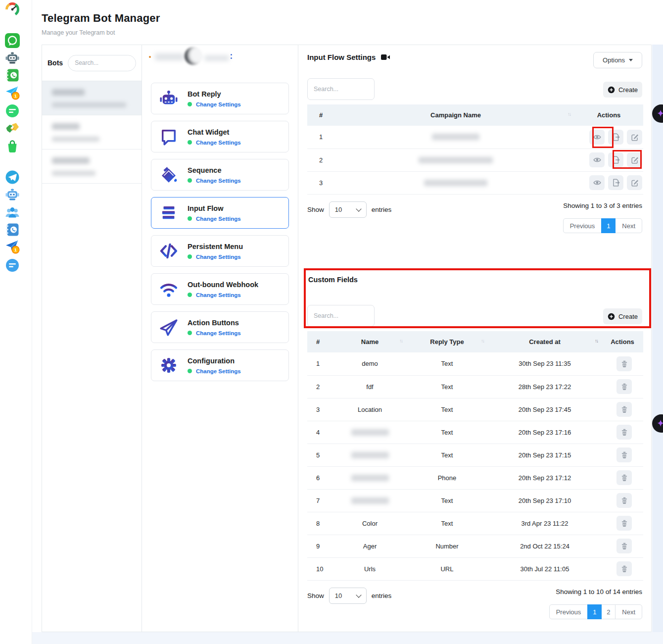 This screenshot has width=663, height=644. What do you see at coordinates (220, 327) in the screenshot?
I see `card-action-buttons: Action Buttons Change Settings` at bounding box center [220, 327].